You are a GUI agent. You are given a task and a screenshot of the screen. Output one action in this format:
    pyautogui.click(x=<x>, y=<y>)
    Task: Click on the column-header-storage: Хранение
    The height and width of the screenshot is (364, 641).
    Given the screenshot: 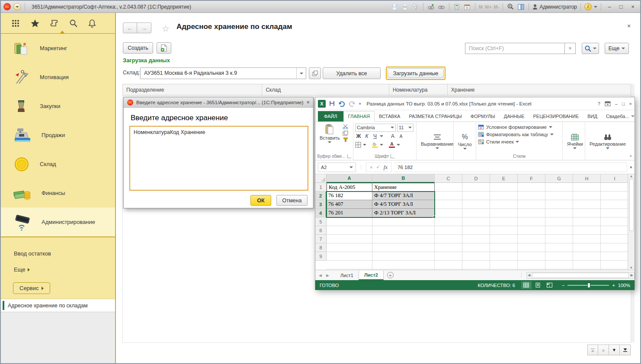 What is the action you would take?
    pyautogui.click(x=539, y=90)
    